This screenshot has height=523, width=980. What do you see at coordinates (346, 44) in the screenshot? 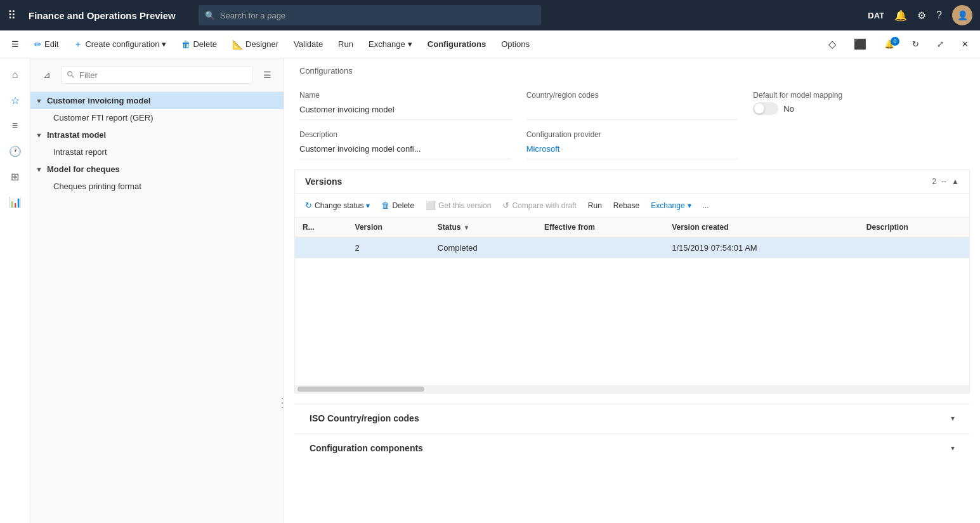
I see `run-button: Run` at bounding box center [346, 44].